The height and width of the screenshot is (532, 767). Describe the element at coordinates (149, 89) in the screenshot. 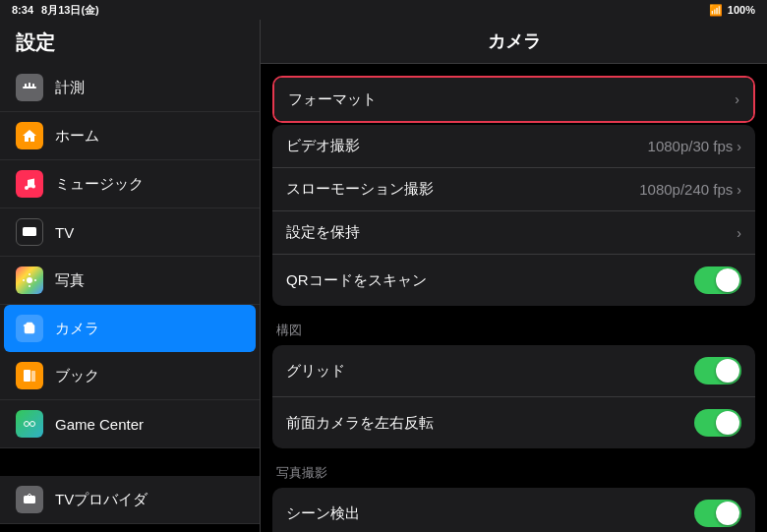

I see `sidebar-label-keisoku: 計測` at that location.